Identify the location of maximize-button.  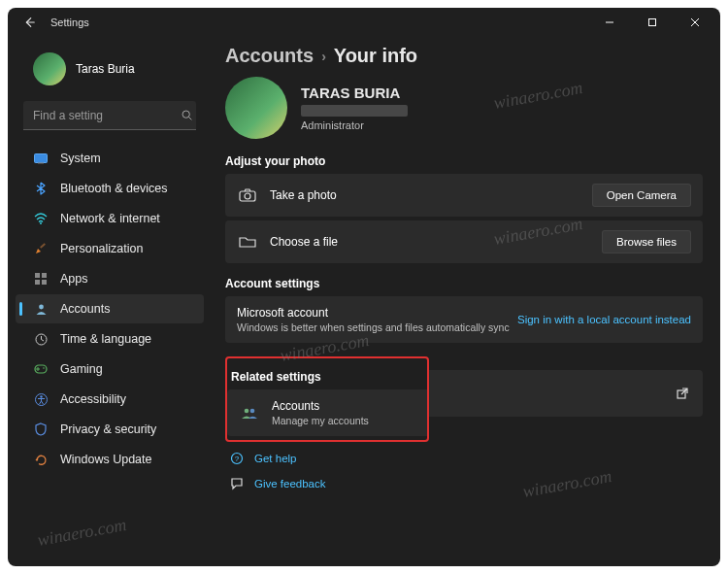
(652, 22).